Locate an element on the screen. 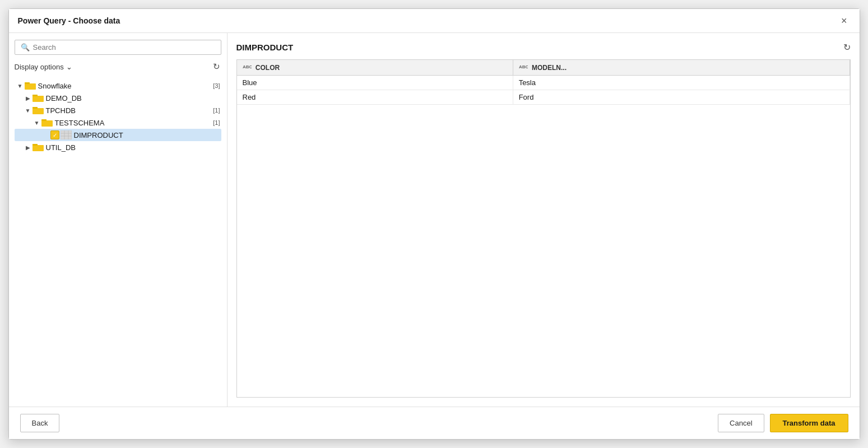 This screenshot has height=448, width=868. tpchdb-badge: [1] is located at coordinates (216, 110).